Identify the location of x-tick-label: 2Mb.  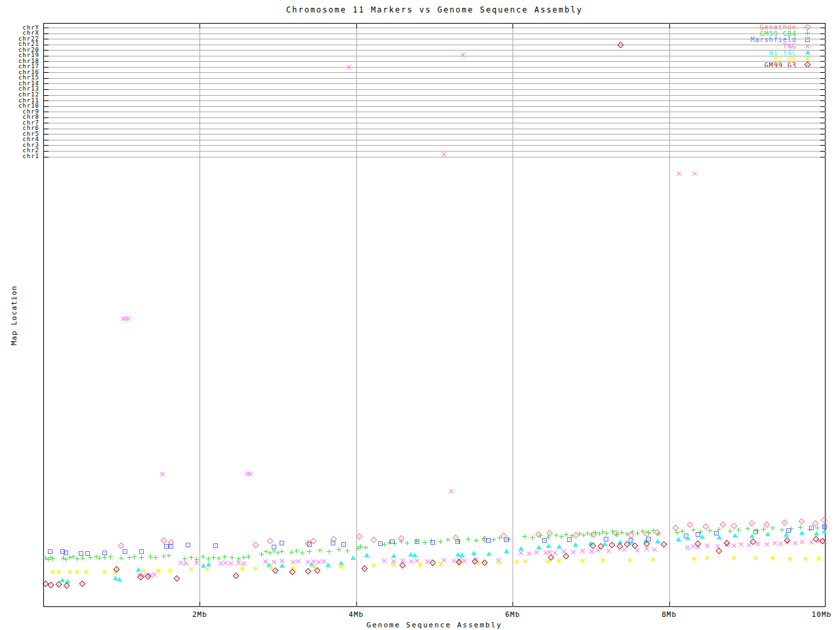
(200, 614).